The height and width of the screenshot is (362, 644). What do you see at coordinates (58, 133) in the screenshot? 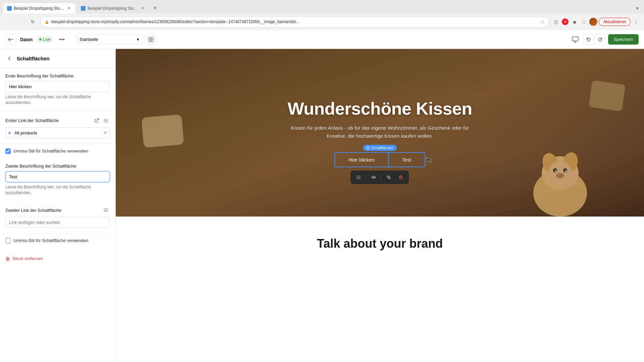
I see `first-link-input` at bounding box center [58, 133].